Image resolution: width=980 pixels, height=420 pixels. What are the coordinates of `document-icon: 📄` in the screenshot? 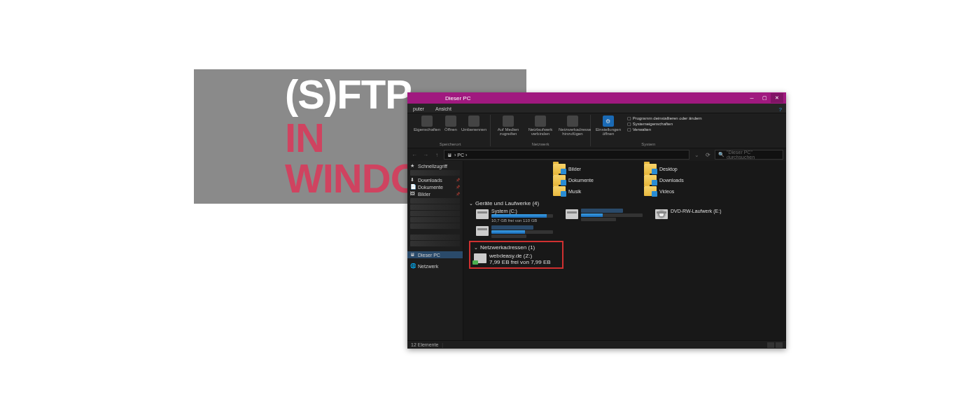 It's located at (413, 187).